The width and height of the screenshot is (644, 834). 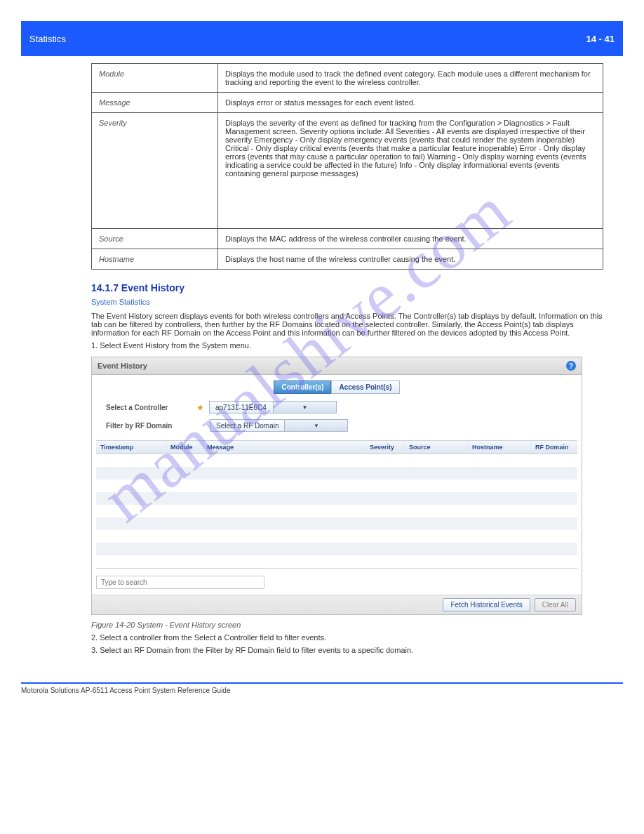 I want to click on filter-rf-row: Filter by RF Domain Select a RF Domain ▼, so click(x=337, y=425).